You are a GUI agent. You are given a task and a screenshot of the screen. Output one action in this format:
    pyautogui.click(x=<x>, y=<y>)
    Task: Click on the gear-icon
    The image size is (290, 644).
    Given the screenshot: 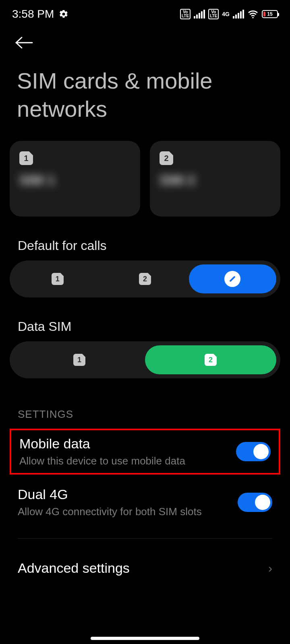 What is the action you would take?
    pyautogui.click(x=64, y=14)
    